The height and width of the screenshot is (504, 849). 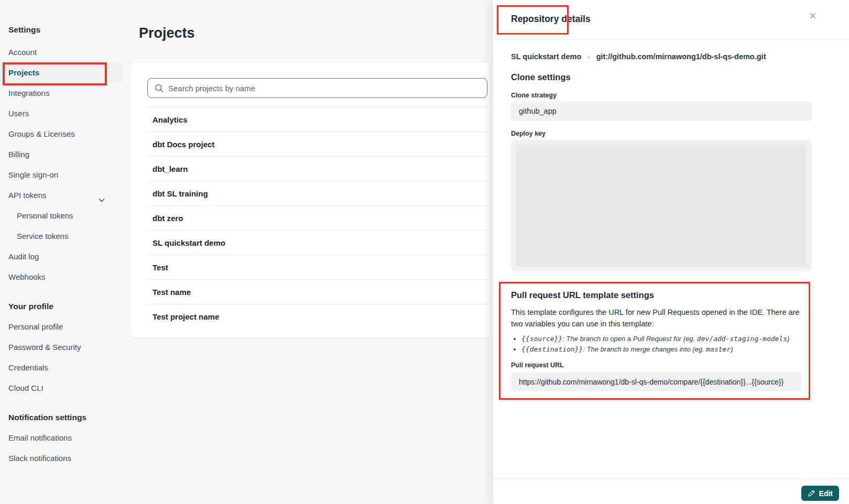 I want to click on sidebar-item-groups-licenses: Groups & Licenses, so click(x=63, y=134).